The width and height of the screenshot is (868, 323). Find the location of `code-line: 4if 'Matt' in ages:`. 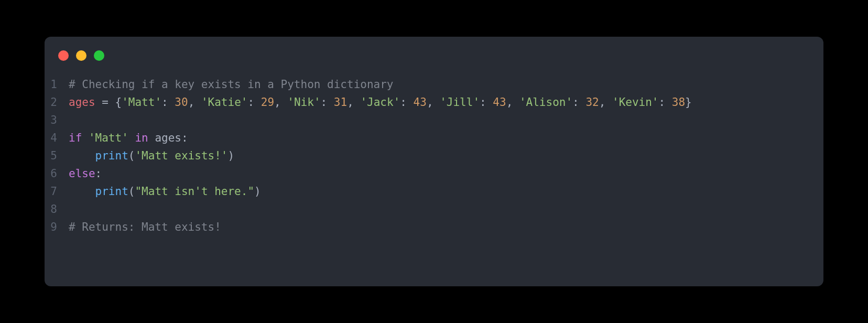

code-line: 4if 'Matt' in ages: is located at coordinates (434, 138).